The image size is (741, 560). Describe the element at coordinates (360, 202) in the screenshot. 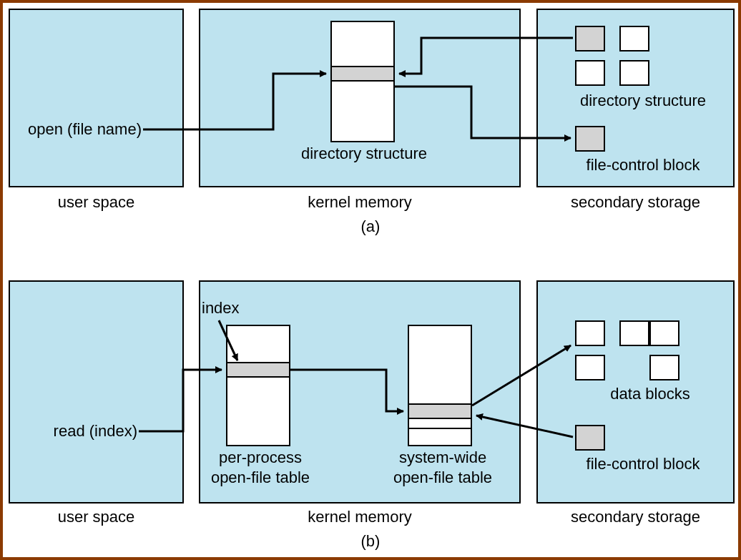

I see `label-a-kernel-memory: kernel memory` at that location.